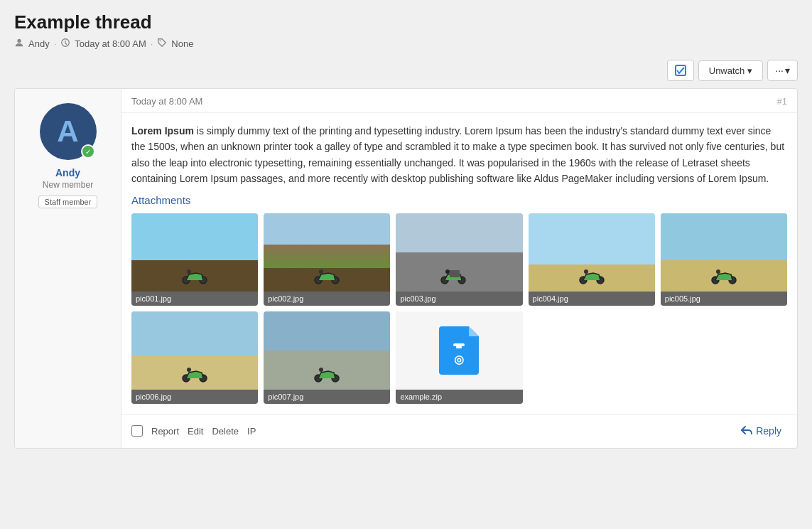 Image resolution: width=812 pixels, height=529 pixels. What do you see at coordinates (747, 431) in the screenshot?
I see `reply-icon` at bounding box center [747, 431].